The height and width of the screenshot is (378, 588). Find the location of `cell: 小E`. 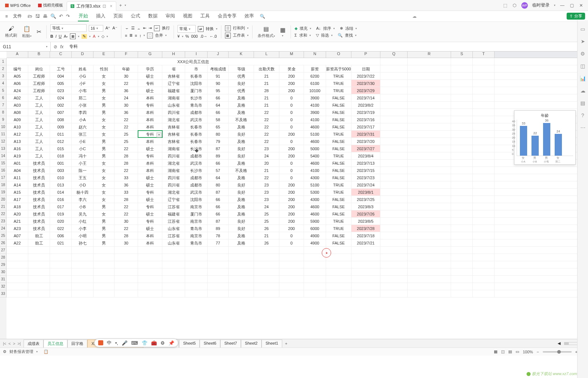

cell: 小E is located at coordinates (83, 141).